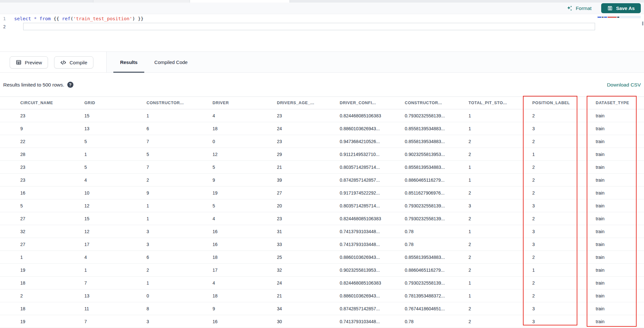 This screenshot has width=644, height=328. Describe the element at coordinates (619, 30) in the screenshot. I see `editor-minimap` at that location.